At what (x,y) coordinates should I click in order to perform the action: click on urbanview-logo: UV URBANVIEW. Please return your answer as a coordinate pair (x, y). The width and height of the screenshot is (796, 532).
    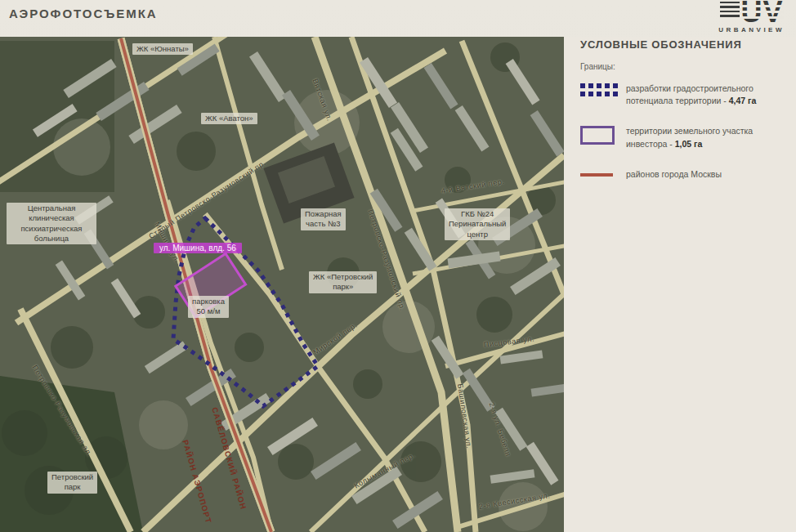
    Looking at the image, I should click on (752, 16).